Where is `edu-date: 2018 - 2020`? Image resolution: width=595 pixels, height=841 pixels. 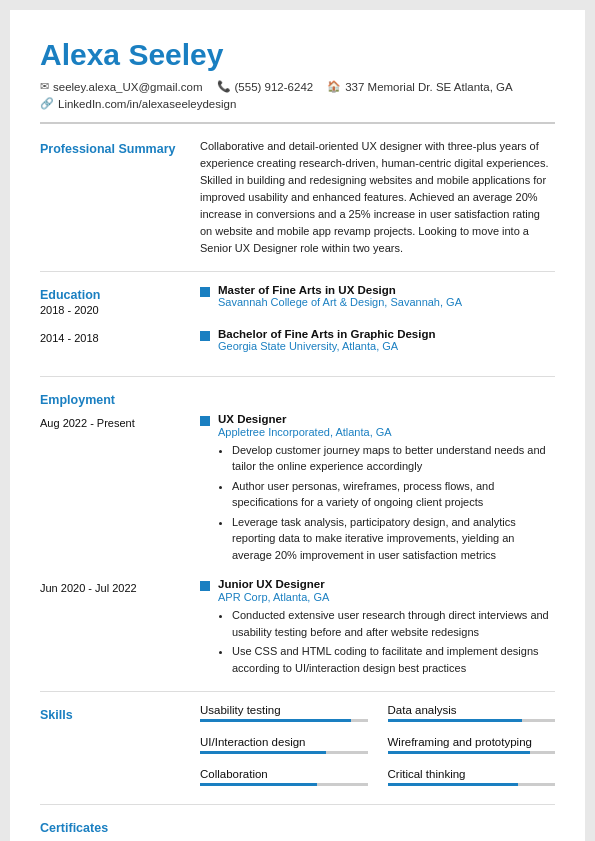
edu-date: 2018 - 2020 is located at coordinates (120, 309).